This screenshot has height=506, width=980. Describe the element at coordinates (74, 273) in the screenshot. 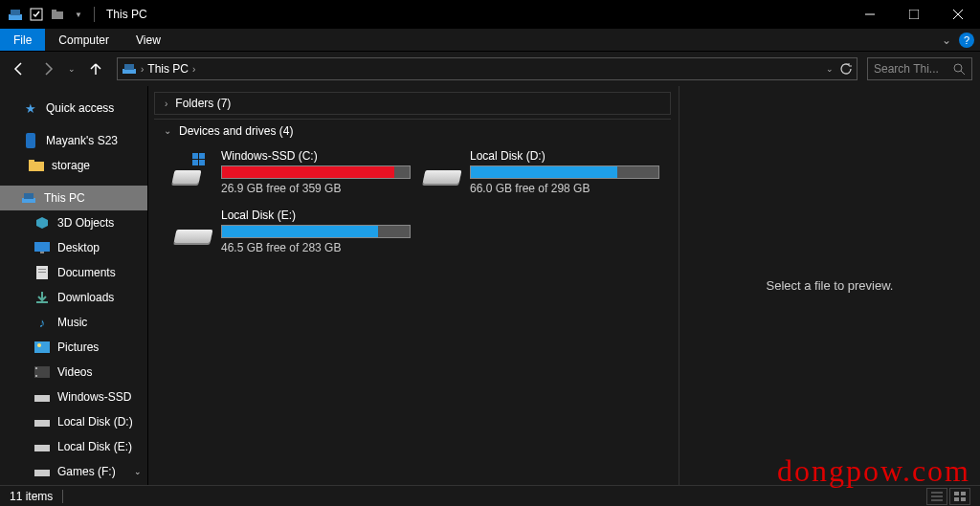

I see `sidebar-item-documents: Documents` at that location.